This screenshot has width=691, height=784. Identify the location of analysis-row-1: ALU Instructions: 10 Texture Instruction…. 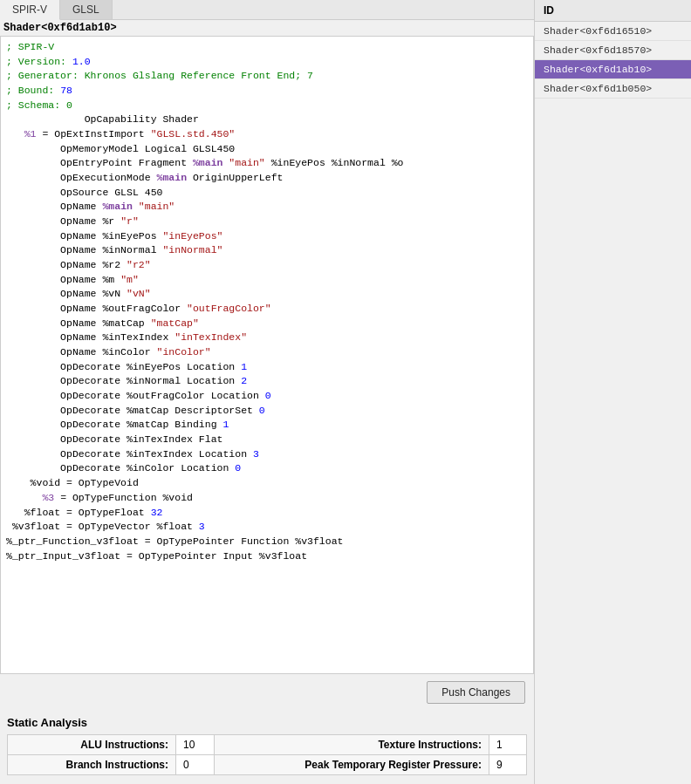
(267, 745).